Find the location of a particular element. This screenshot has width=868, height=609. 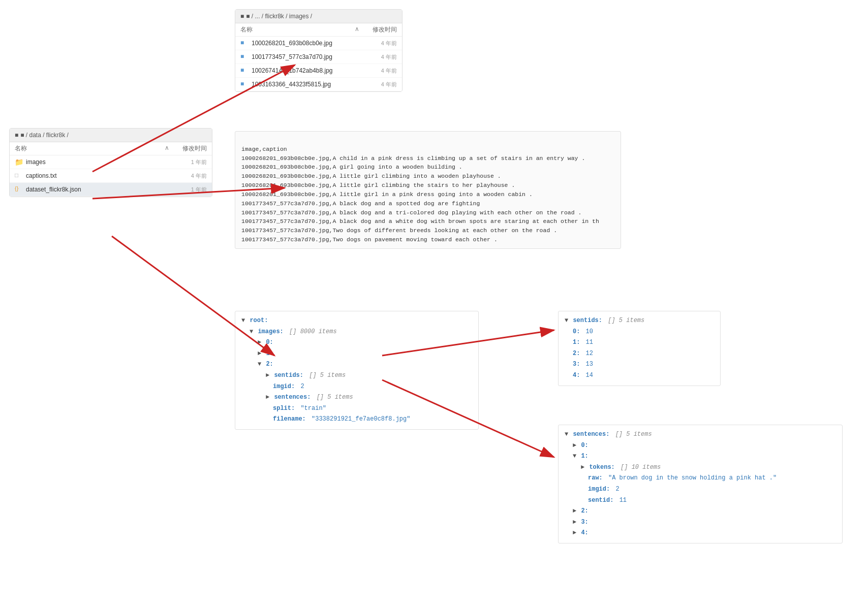

json-row-s2: 2: 12 is located at coordinates (639, 354).